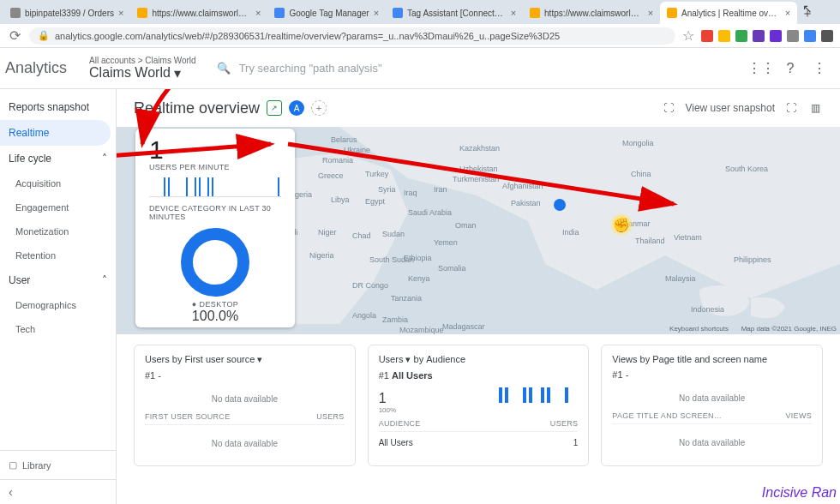  What do you see at coordinates (215, 262) in the screenshot?
I see `donut-chart` at bounding box center [215, 262].